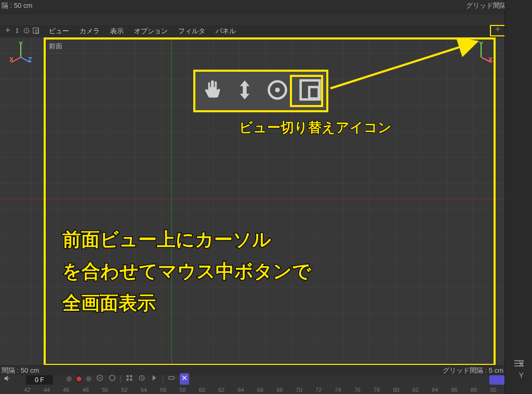 The image size is (532, 394). I want to click on right-sidebar: X Y, so click(518, 197).